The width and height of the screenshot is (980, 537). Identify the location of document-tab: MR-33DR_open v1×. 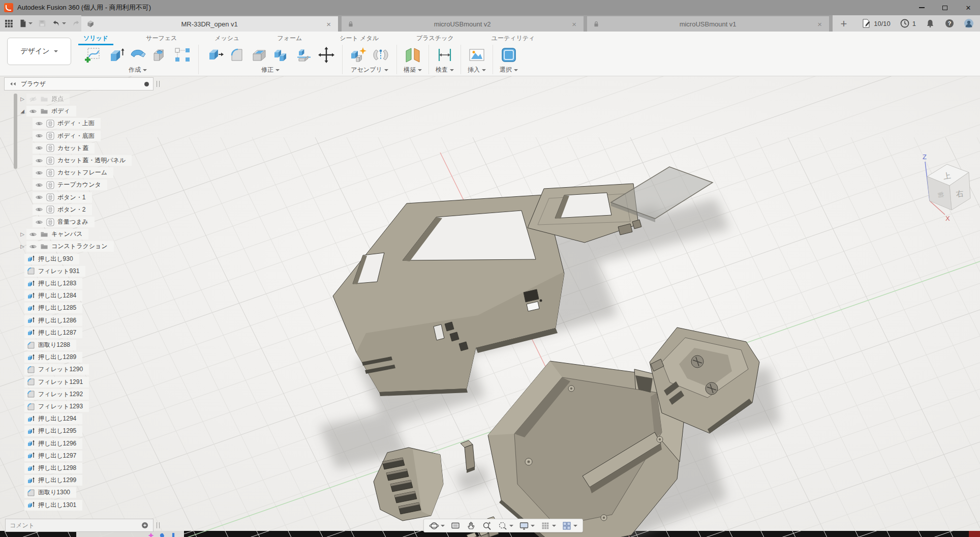
(209, 24).